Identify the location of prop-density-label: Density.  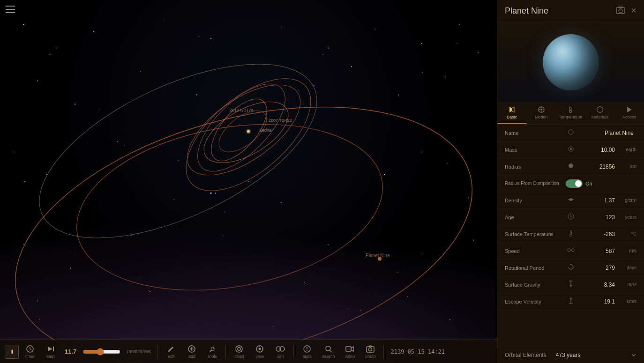
(535, 200).